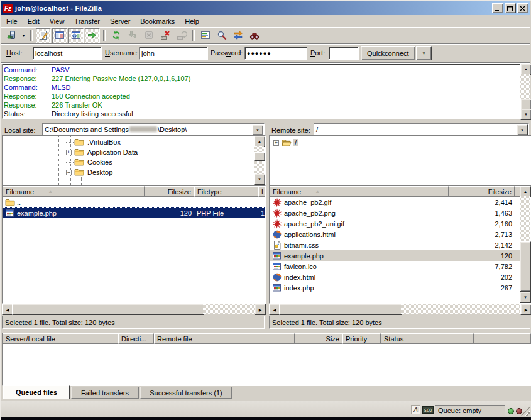 This screenshot has width=531, height=420. I want to click on menu-transfer: Transfer, so click(87, 21).